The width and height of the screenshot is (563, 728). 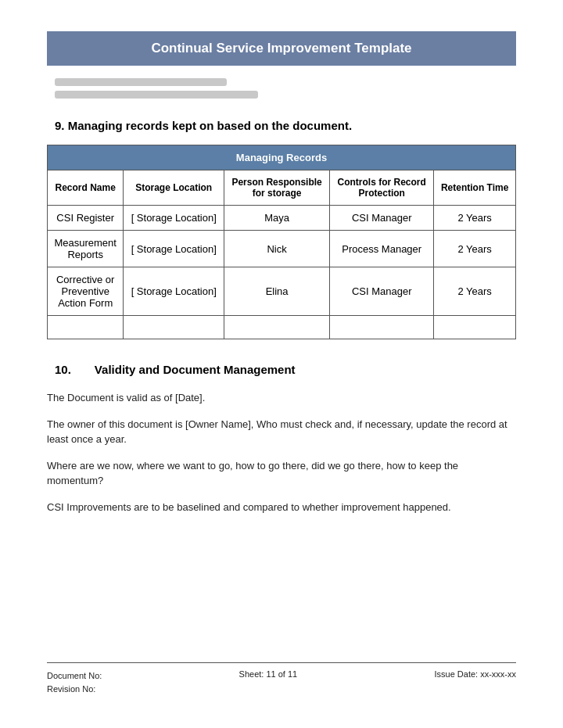 I want to click on issue-date: Issue Date: xx-xxx-xx, so click(x=475, y=674).